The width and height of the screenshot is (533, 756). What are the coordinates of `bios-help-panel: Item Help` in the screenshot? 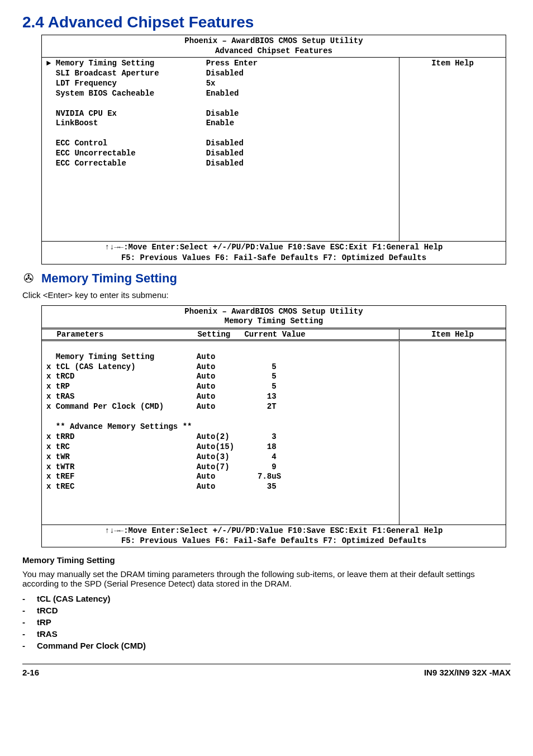 It's located at (453, 149).